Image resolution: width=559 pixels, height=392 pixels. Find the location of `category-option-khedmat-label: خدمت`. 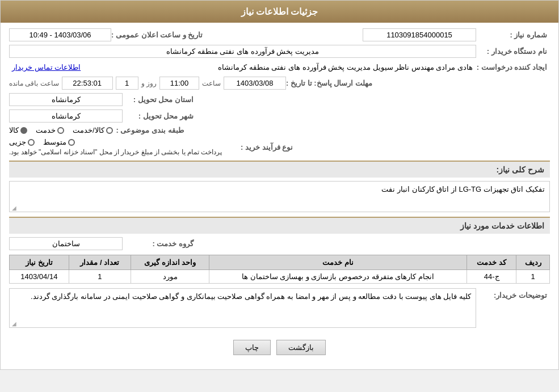

category-option-khedmat-label: خدمت is located at coordinates (45, 130).